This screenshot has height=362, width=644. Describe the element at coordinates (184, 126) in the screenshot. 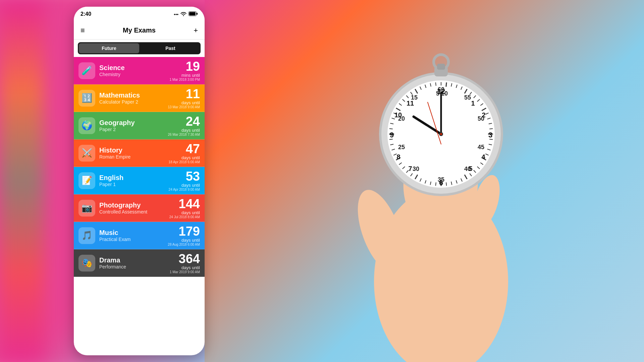

I see `exam-countdown: 24 days until 26 Mar 2018 7:30 AM` at that location.